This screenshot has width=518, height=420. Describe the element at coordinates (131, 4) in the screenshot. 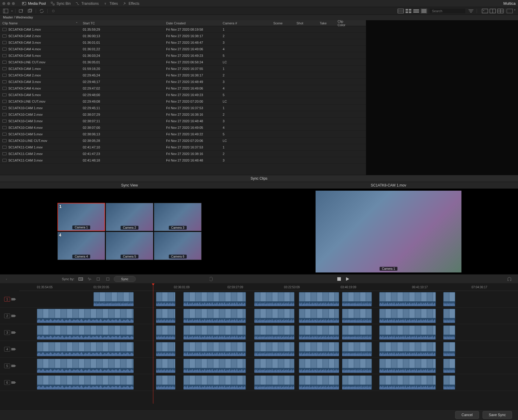

I see `tab-effects: Effects` at that location.